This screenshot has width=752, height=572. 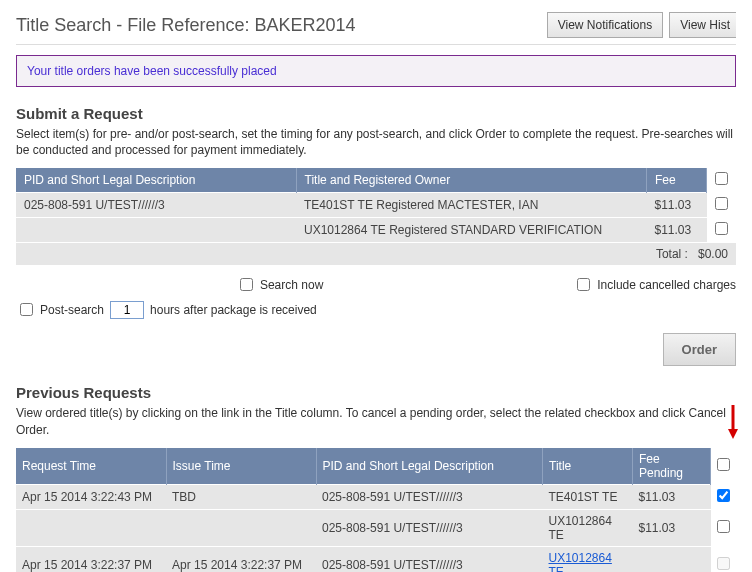 I want to click on title-cell: TE401ST TE, so click(x=584, y=497).